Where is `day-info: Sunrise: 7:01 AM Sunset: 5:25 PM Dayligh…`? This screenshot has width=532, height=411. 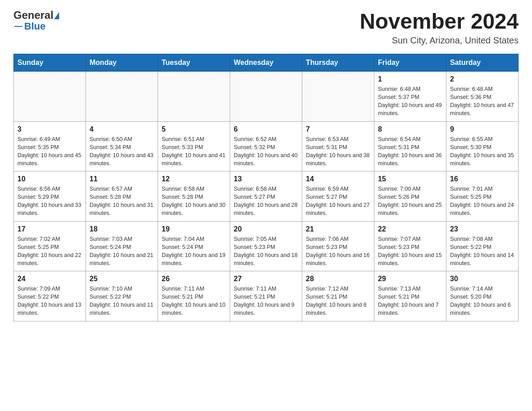 day-info: Sunrise: 7:01 AM Sunset: 5:25 PM Dayligh… is located at coordinates (482, 201).